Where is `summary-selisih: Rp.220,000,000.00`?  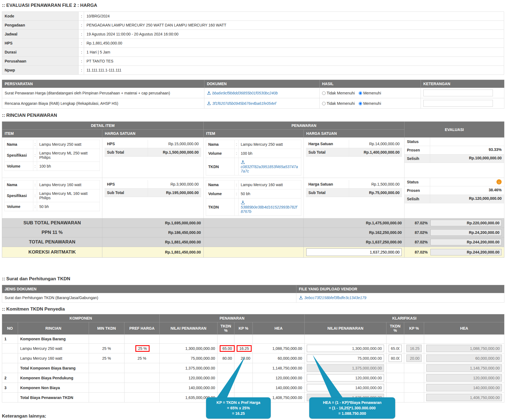
summary-selisih: Rp.220,000,000.00 is located at coordinates (466, 223).